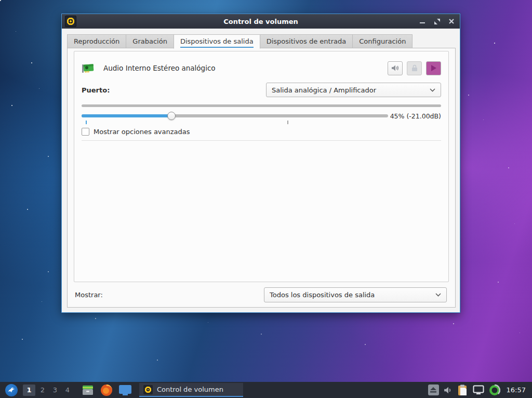 This screenshot has width=532, height=398. Describe the element at coordinates (261, 22) in the screenshot. I see `window-title: Control de volumen` at that location.